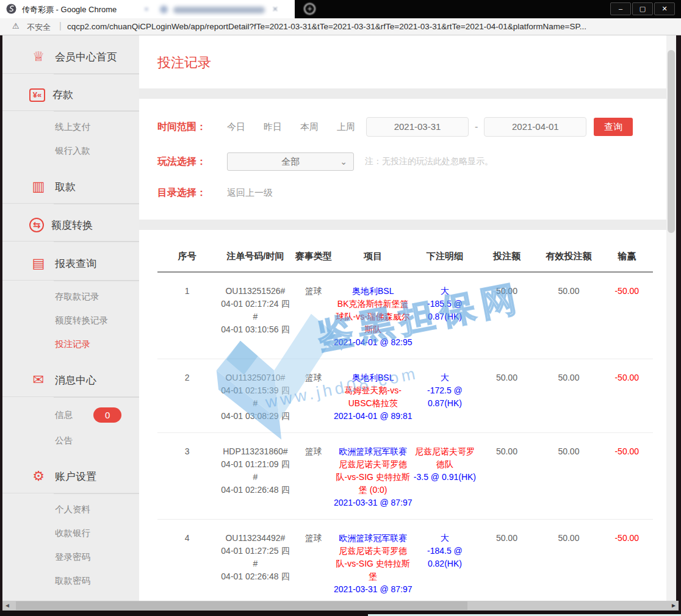 Image resolution: width=681 pixels, height=616 pixels. What do you see at coordinates (77, 296) in the screenshot?
I see `sidebar-subitem-label: 存取款记录` at bounding box center [77, 296].